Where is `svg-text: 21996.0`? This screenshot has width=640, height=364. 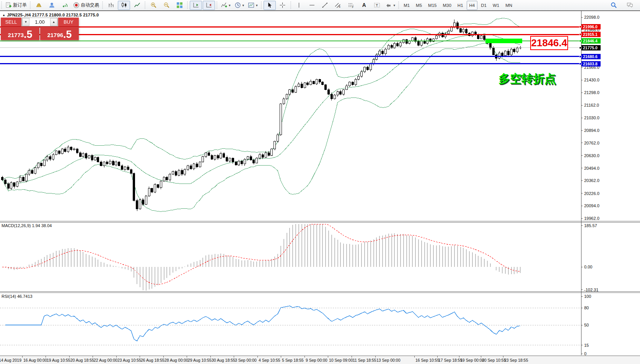 svg-text: 21996.0 is located at coordinates (590, 27).